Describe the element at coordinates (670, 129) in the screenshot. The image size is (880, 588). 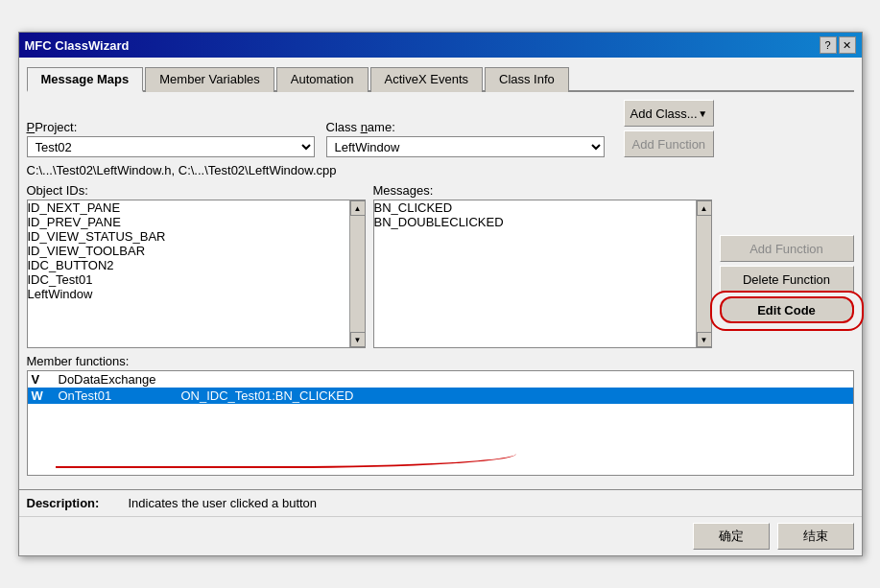
I see `right-buttons-top: Add Class... ▼ Add Function` at that location.